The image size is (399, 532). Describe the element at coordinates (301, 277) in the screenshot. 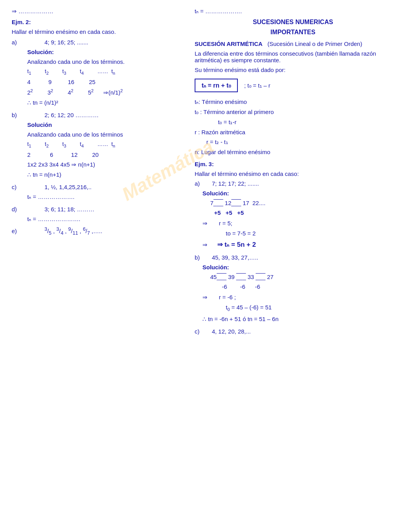

I see `seq-b: 45___ 39 ___ 33 ___ 27` at that location.